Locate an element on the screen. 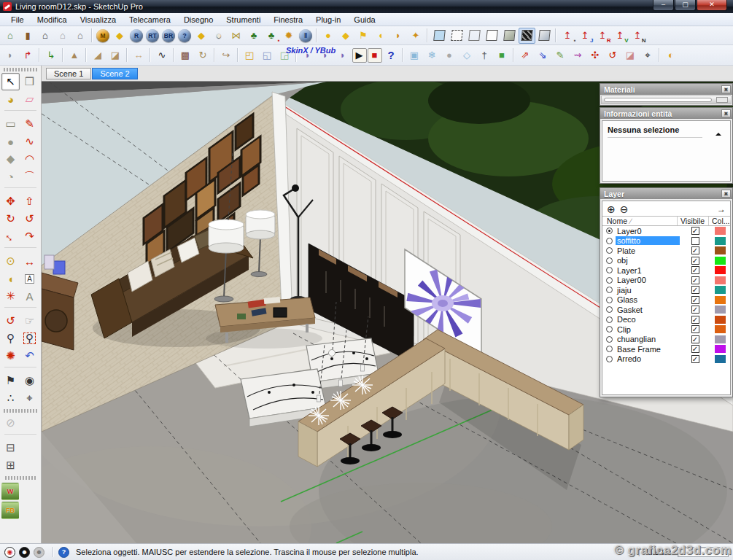 The width and height of the screenshot is (733, 560). terrain-blue-arrow-icon: ⇘ is located at coordinates (543, 55).